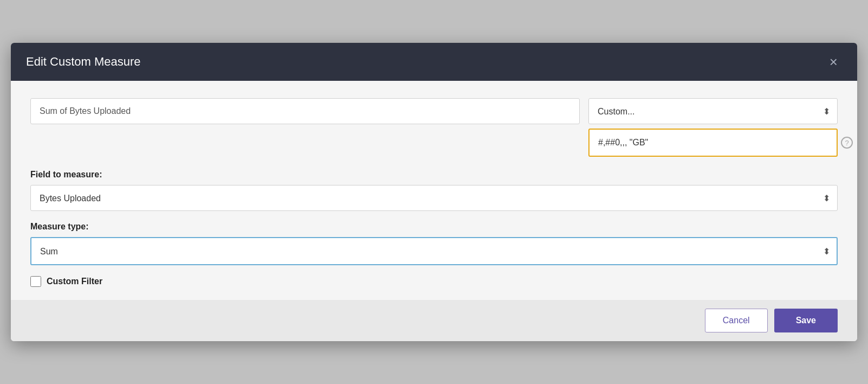  I want to click on close-button: ×, so click(833, 62).